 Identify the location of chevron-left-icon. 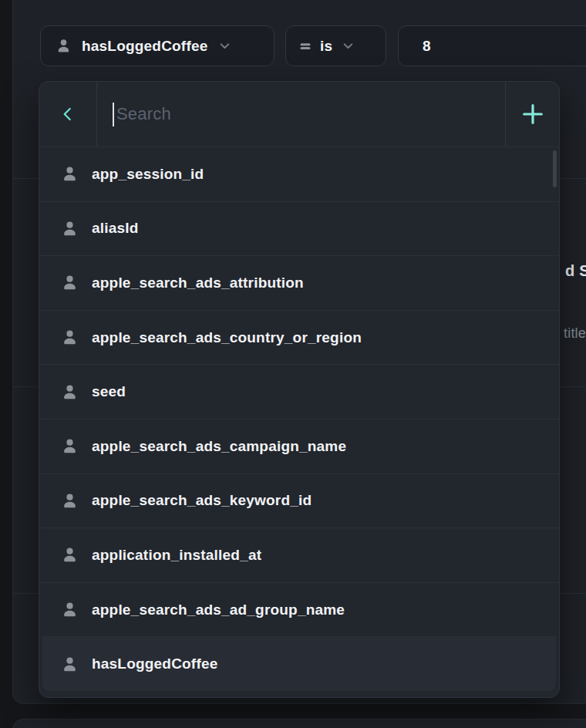
(68, 114).